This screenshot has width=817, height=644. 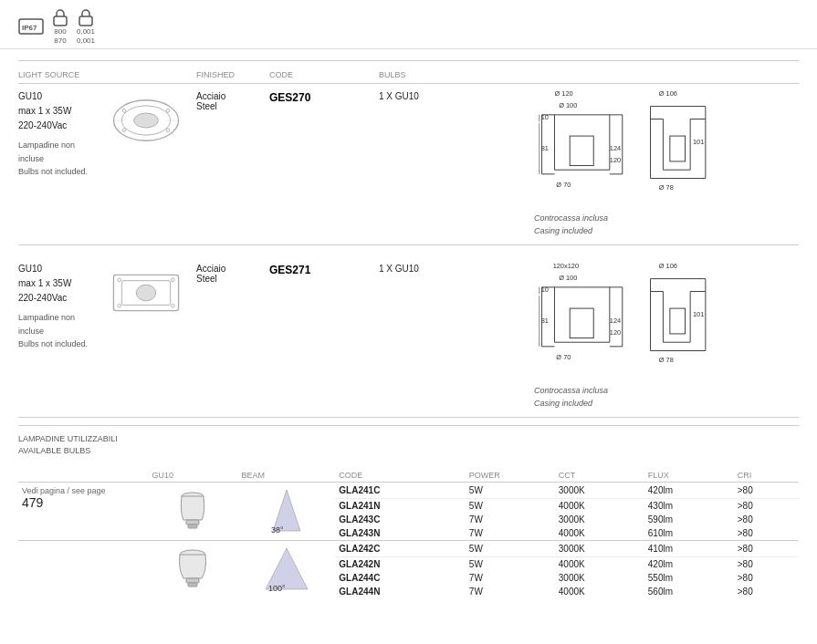 I want to click on svg-text: 10, so click(x=545, y=119).